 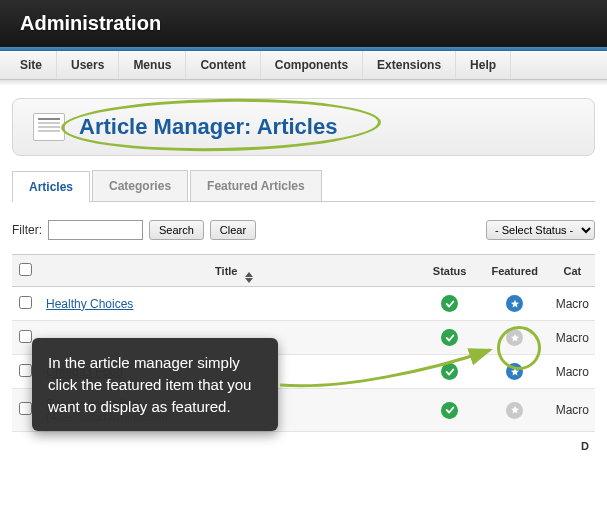 I want to click on status-select: - Select Status -, so click(x=540, y=230).